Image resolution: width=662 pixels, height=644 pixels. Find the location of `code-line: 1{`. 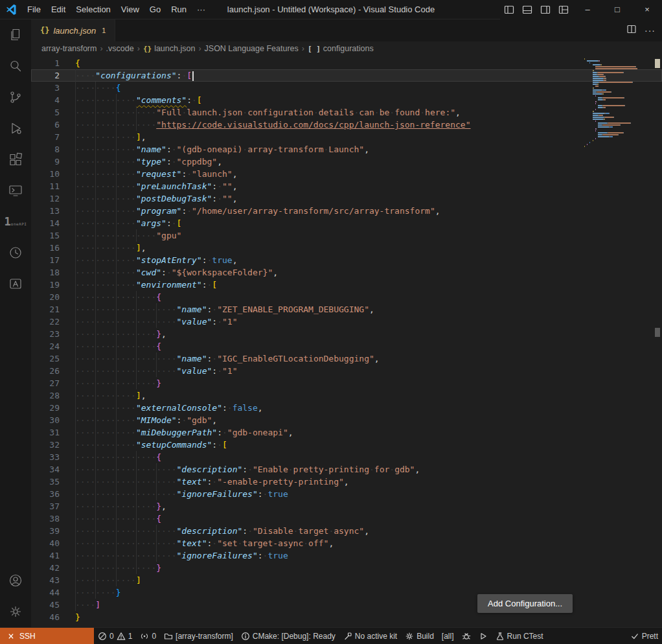

code-line: 1{ is located at coordinates (347, 63).